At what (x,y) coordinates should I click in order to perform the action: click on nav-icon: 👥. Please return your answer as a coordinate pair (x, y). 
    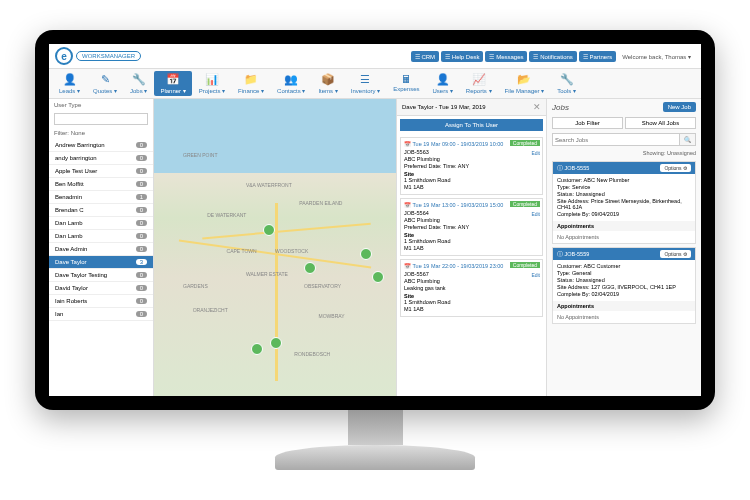
    Looking at the image, I should click on (291, 80).